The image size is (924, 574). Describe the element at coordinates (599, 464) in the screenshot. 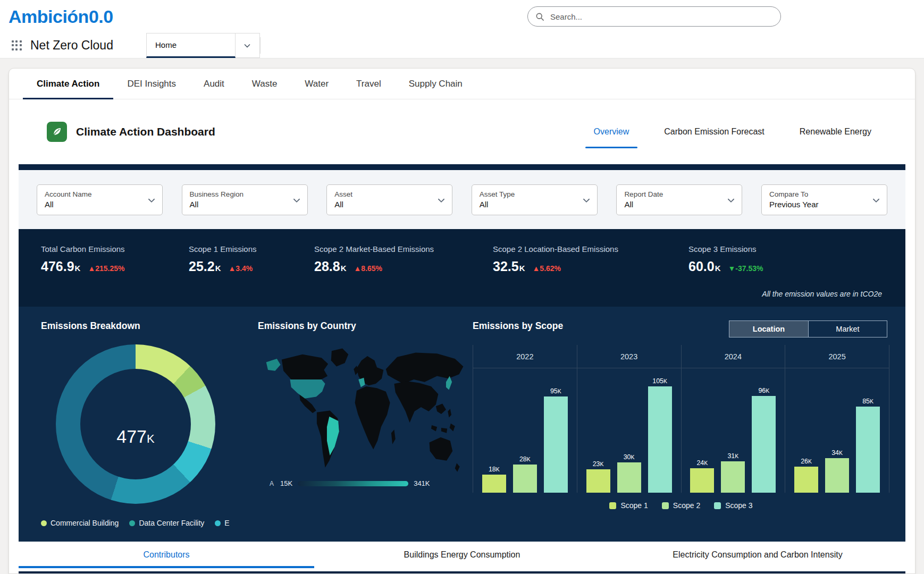

I see `bar-value-label: 23K` at that location.